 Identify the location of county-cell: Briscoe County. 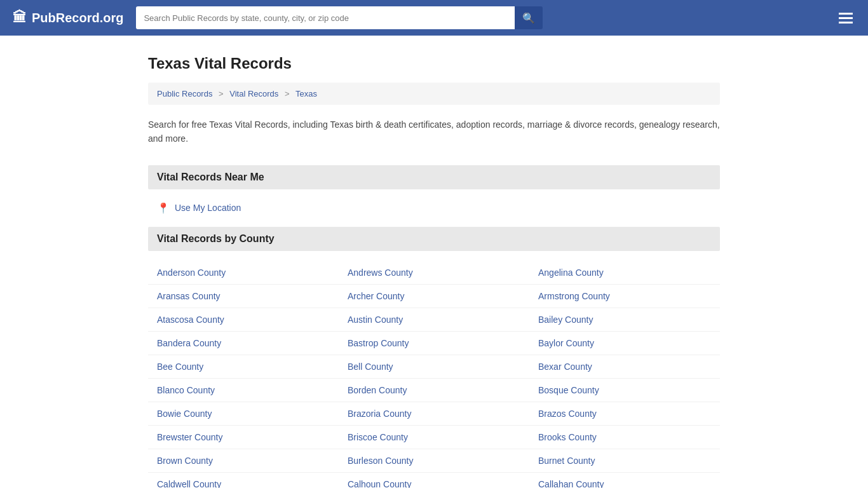
(434, 437).